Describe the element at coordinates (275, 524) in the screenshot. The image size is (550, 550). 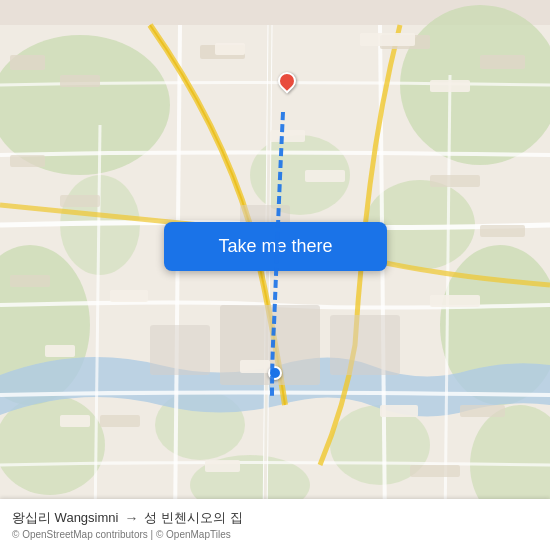
I see `bottom-bar: 왕십리 Wangsimni → 성 빈첸시오의 집 © OpenStreetMa…` at that location.